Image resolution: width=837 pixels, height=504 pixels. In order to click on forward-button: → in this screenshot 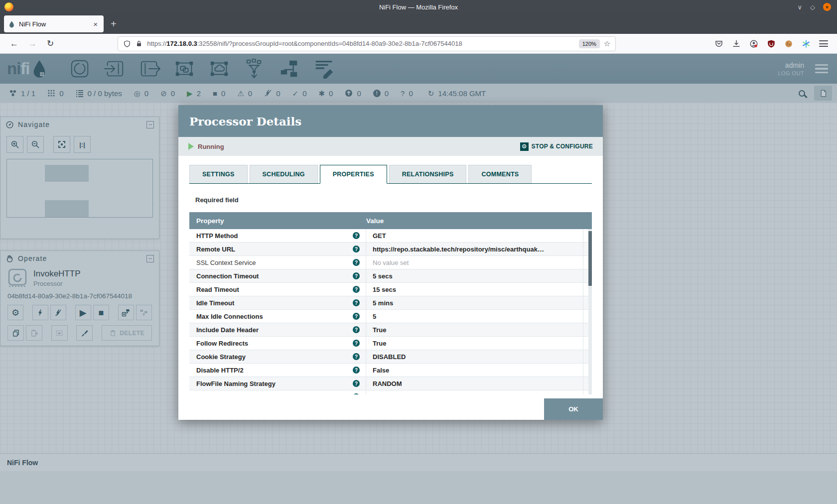, I will do `click(33, 44)`.